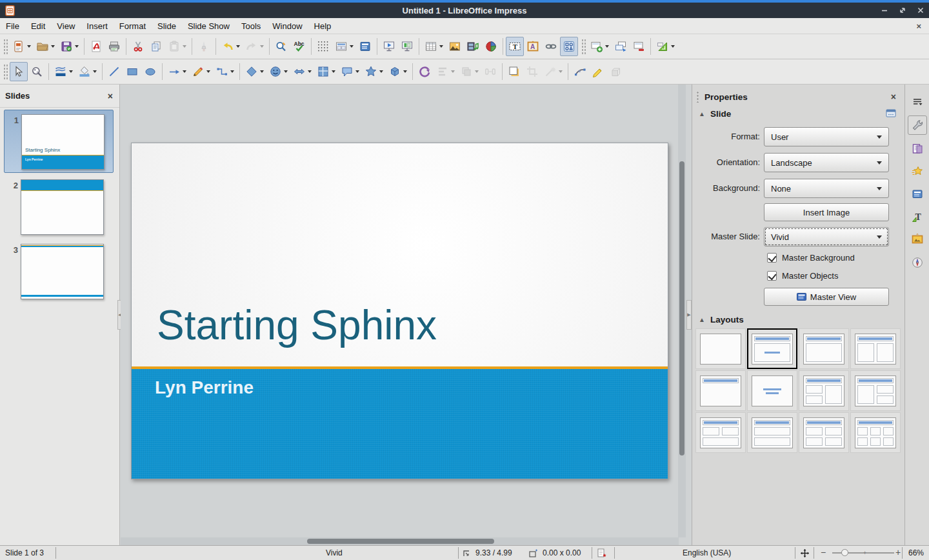 The width and height of the screenshot is (929, 560). I want to click on insert-chart-button, so click(491, 46).